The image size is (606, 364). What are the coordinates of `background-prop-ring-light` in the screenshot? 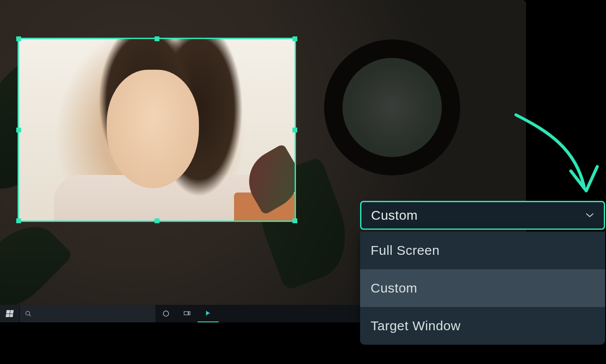 It's located at (392, 107).